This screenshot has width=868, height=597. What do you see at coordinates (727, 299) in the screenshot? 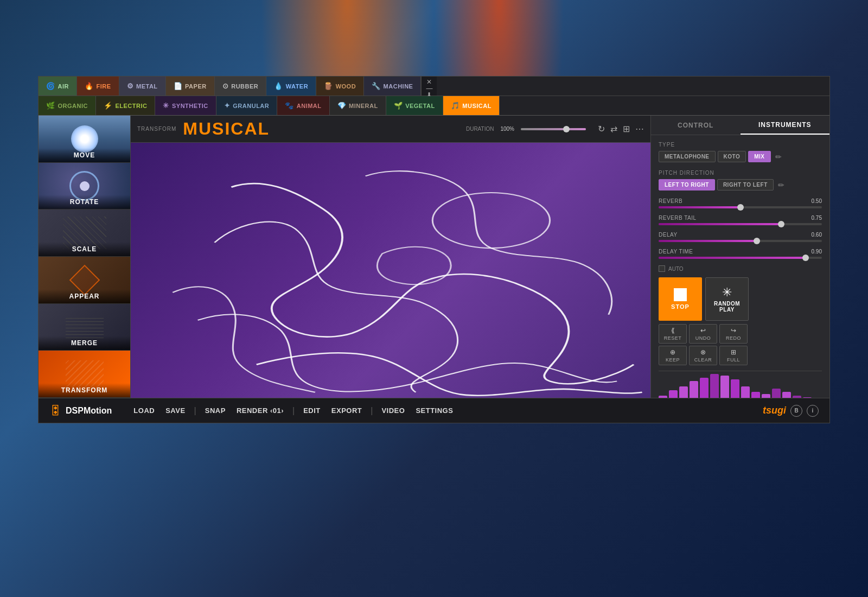
I see `random-play-button: ✳ RANDOMPLAY` at bounding box center [727, 299].